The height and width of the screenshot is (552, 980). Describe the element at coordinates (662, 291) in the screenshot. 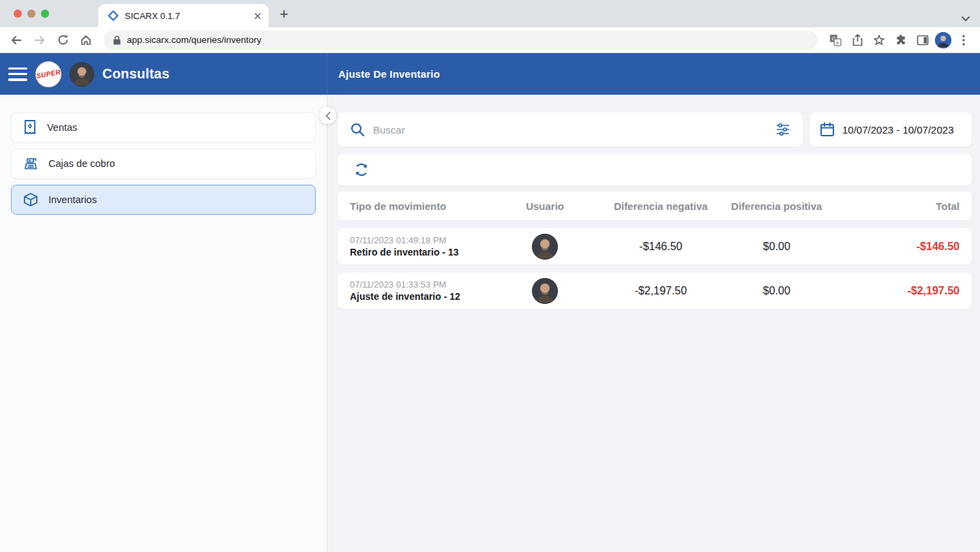

I see `row-negative-diff: -$2,197.50` at that location.